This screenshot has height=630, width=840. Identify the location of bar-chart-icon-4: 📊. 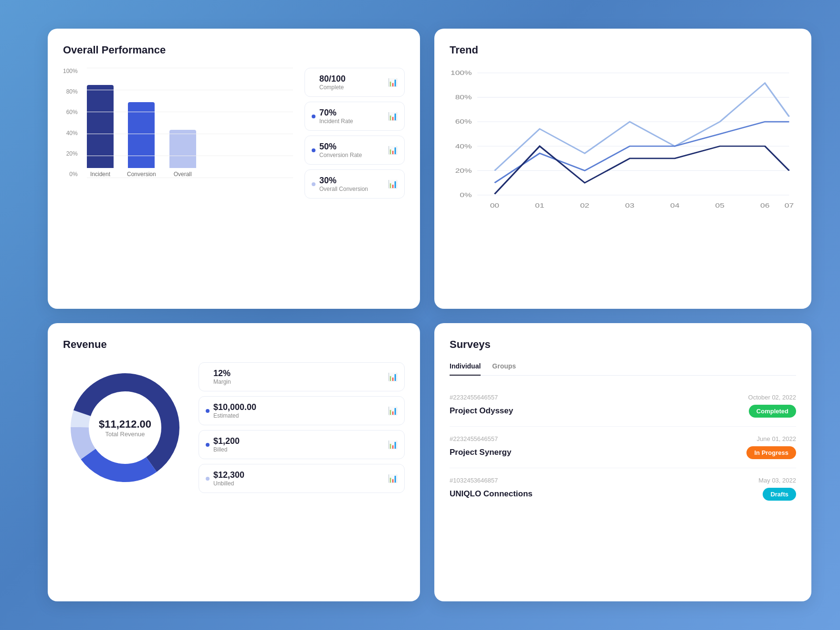
(393, 184).